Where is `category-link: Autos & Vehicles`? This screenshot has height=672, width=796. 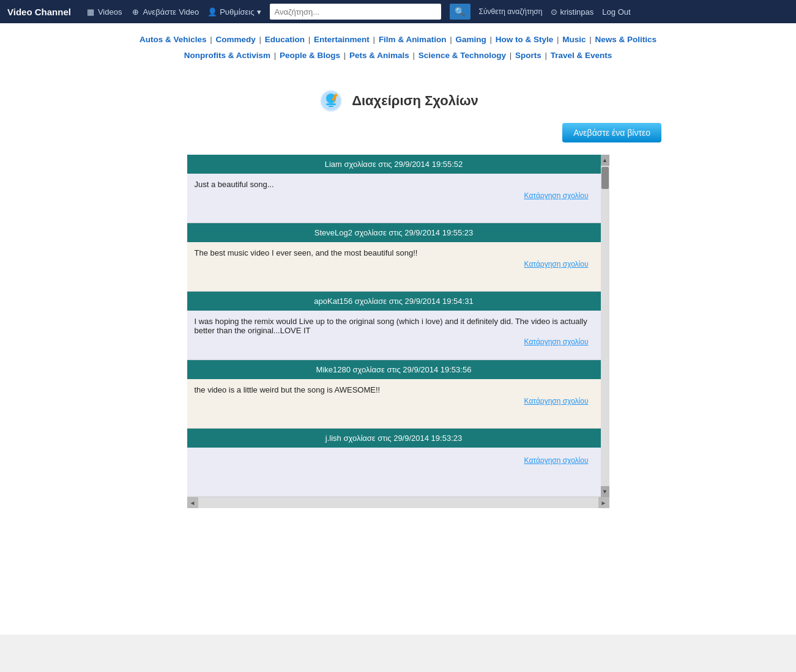 category-link: Autos & Vehicles is located at coordinates (173, 39).